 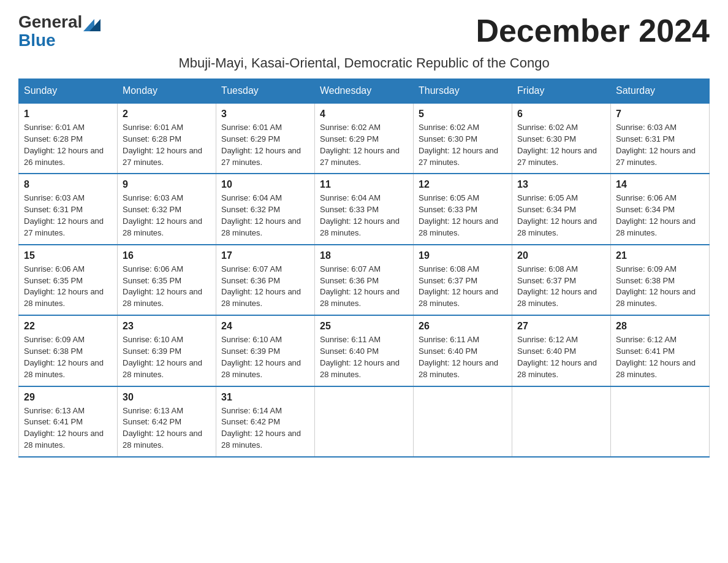 I want to click on table-row: 23 Sunrise: 6:10 AMSunset: 6:39 PMDaylig…, so click(x=167, y=351).